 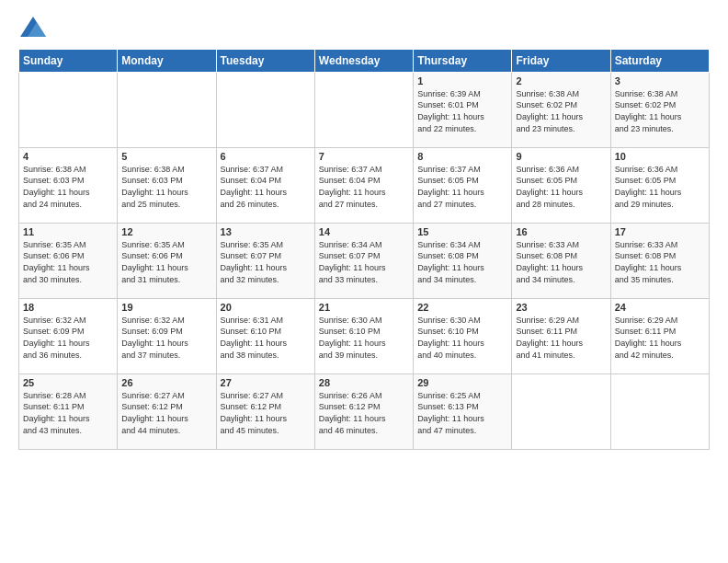 I want to click on day-number: 16, so click(x=561, y=232).